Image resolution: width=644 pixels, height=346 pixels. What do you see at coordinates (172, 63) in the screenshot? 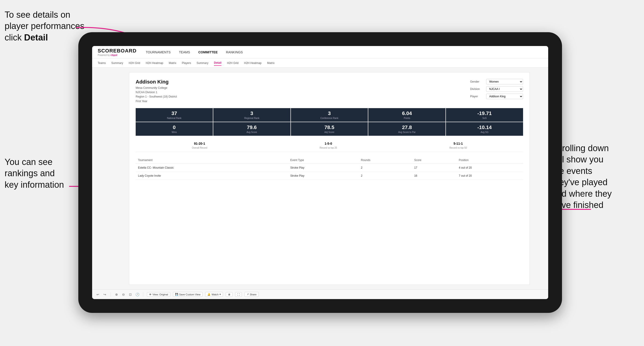
I see `tab-matrix: Matrix` at bounding box center [172, 63].